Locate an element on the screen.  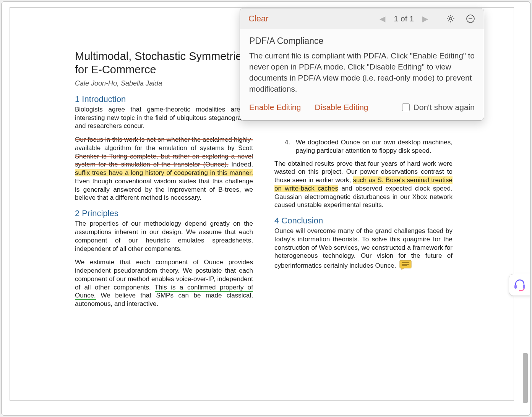
checkbox is located at coordinates (406, 107).